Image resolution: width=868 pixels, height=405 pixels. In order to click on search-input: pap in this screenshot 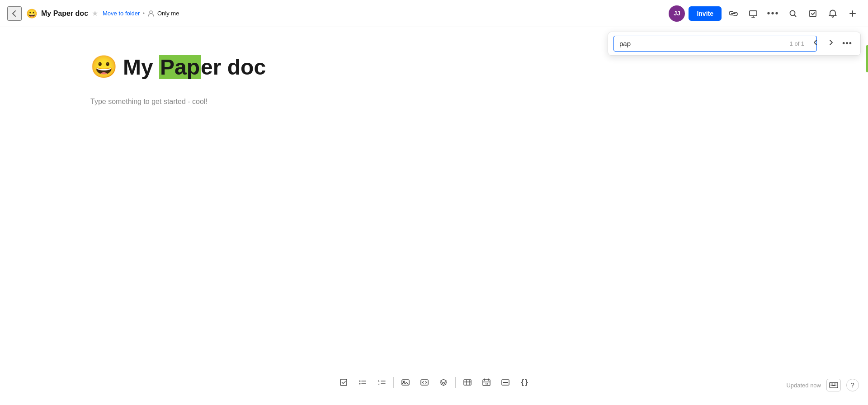, I will do `click(715, 43)`.